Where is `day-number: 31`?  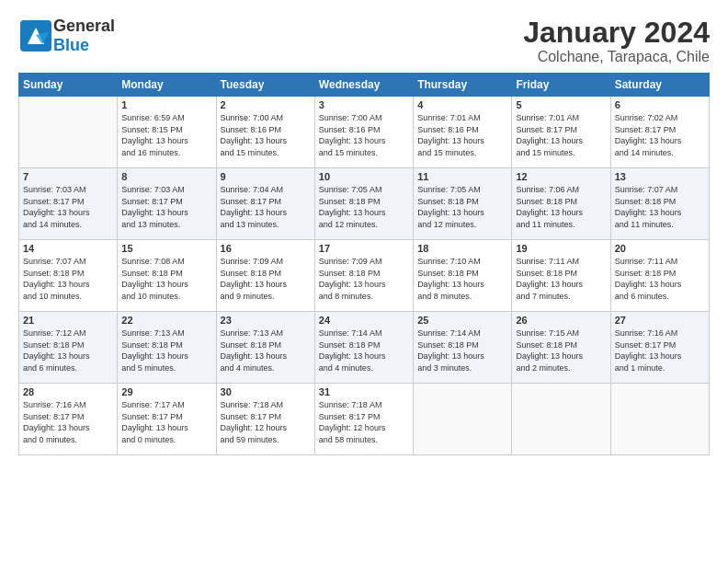
day-number: 31 is located at coordinates (364, 392).